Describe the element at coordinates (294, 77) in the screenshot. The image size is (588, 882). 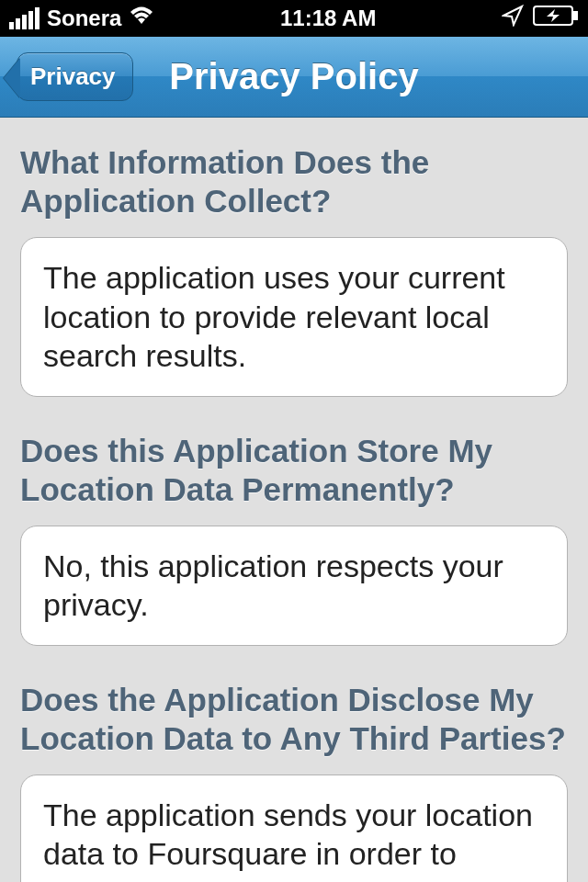
I see `nav-bar: Privacy Privacy Policy` at that location.